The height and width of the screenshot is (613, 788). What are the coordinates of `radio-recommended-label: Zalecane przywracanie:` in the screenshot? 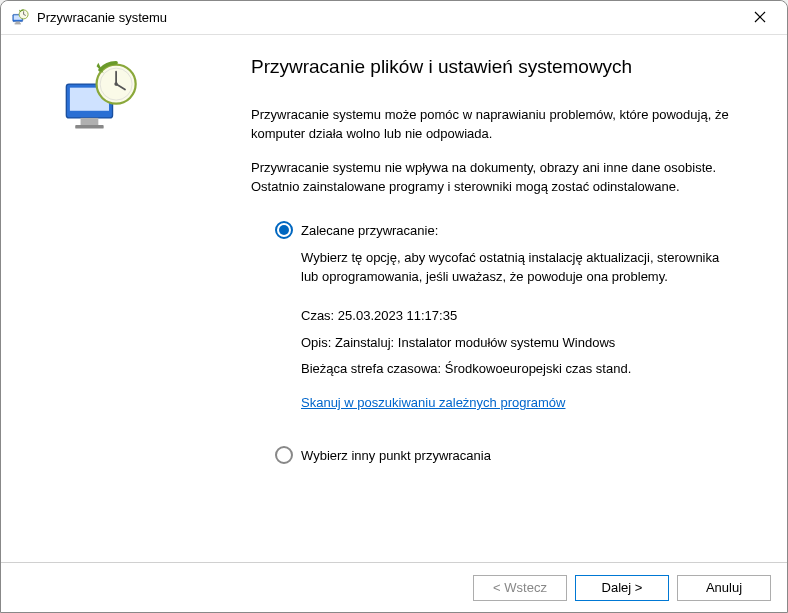 It's located at (370, 230).